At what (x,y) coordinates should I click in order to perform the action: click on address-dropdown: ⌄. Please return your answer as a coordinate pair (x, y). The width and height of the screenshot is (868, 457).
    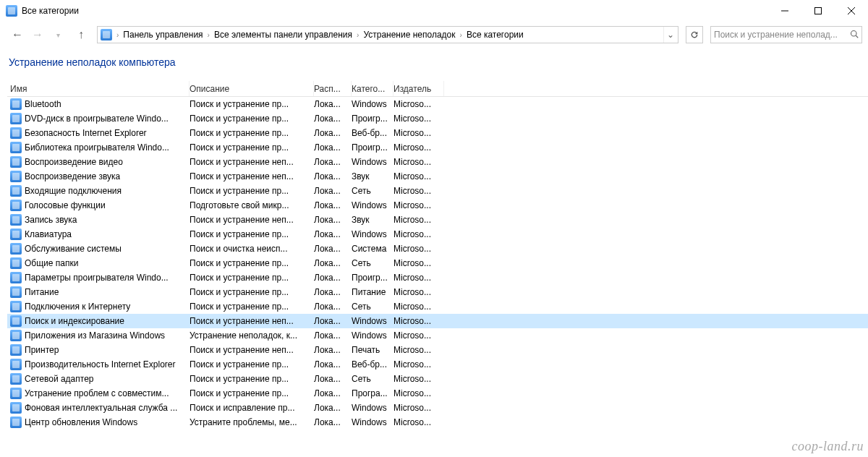
    Looking at the image, I should click on (670, 35).